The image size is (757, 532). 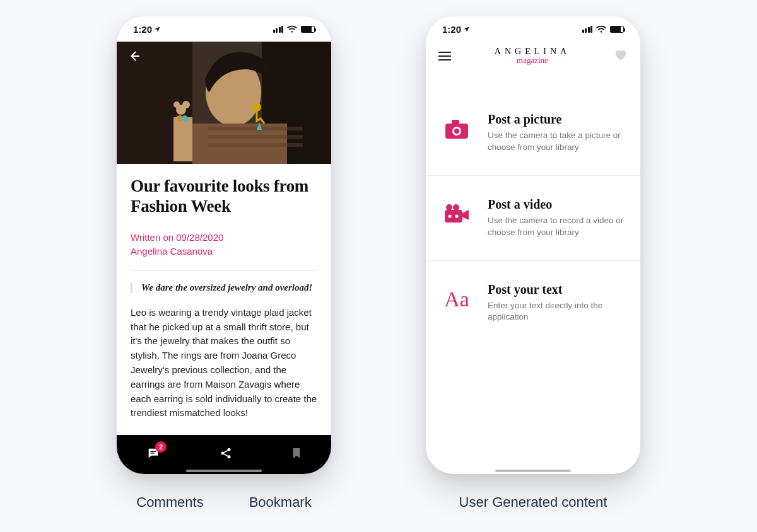 I want to click on divider, so click(x=224, y=271).